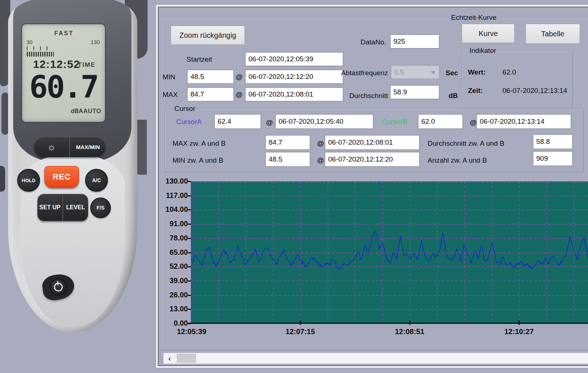 The image size is (588, 373). What do you see at coordinates (189, 122) in the screenshot?
I see `cursor-a-label: CursorA` at bounding box center [189, 122].